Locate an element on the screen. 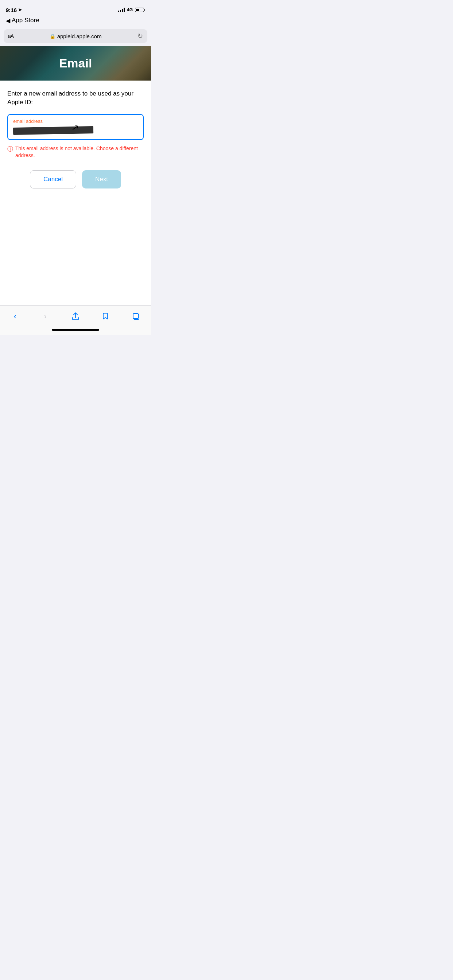 Image resolution: width=453 pixels, height=980 pixels. status-time: 9:16 ➤ is located at coordinates (14, 10).